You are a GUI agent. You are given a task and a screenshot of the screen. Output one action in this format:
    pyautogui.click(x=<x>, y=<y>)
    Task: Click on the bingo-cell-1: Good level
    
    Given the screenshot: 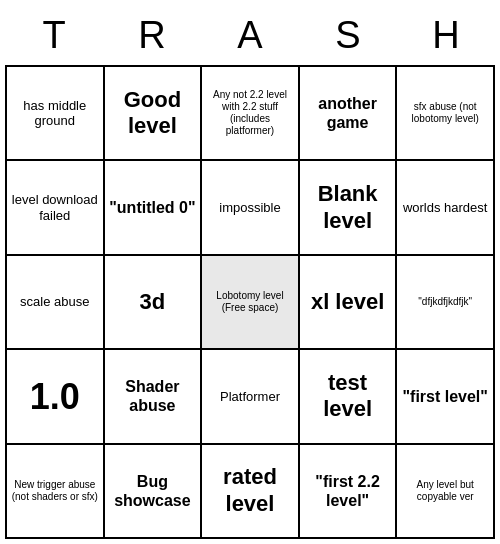 What is the action you would take?
    pyautogui.click(x=154, y=114)
    